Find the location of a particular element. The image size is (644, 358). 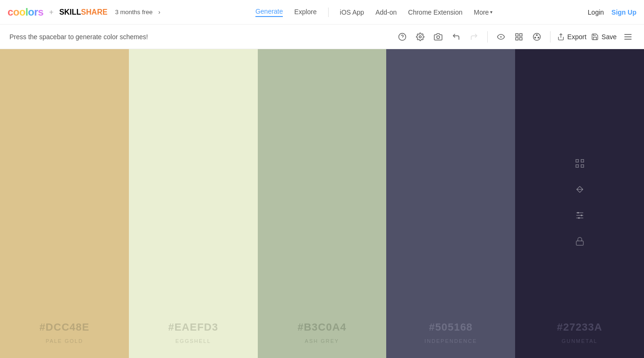

menu-icon is located at coordinates (628, 37).